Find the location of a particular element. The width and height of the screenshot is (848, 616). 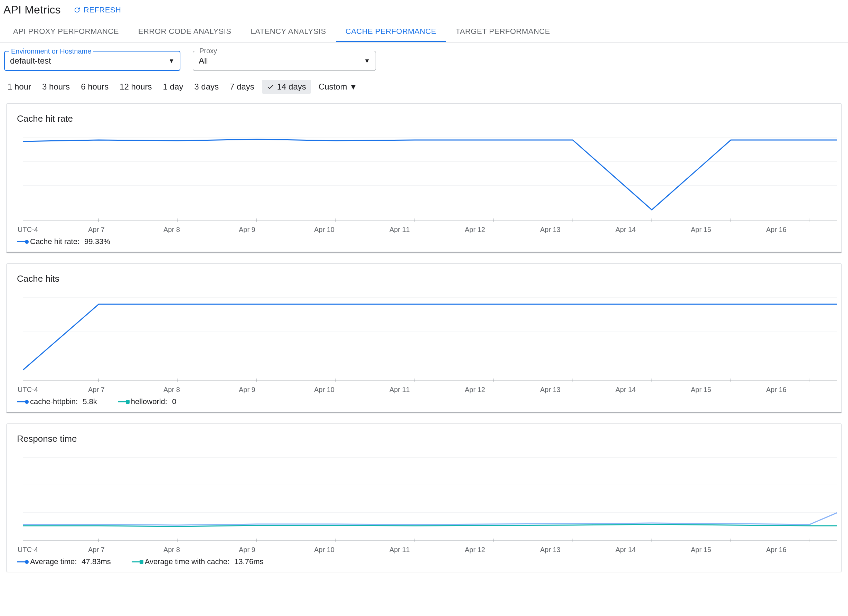

chart-legend: cache-httpbin: 5.8k helloworld: 0 is located at coordinates (424, 400).